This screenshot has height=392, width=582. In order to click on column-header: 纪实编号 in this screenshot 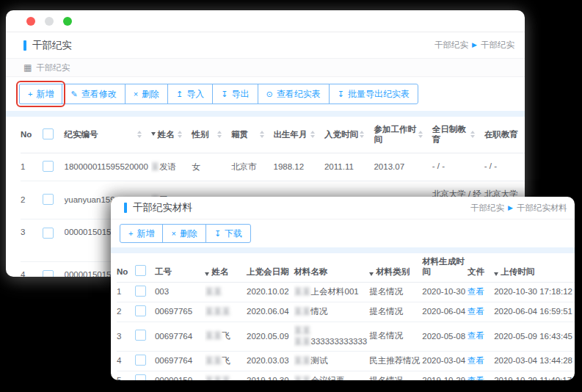, I will do `click(108, 135)`.